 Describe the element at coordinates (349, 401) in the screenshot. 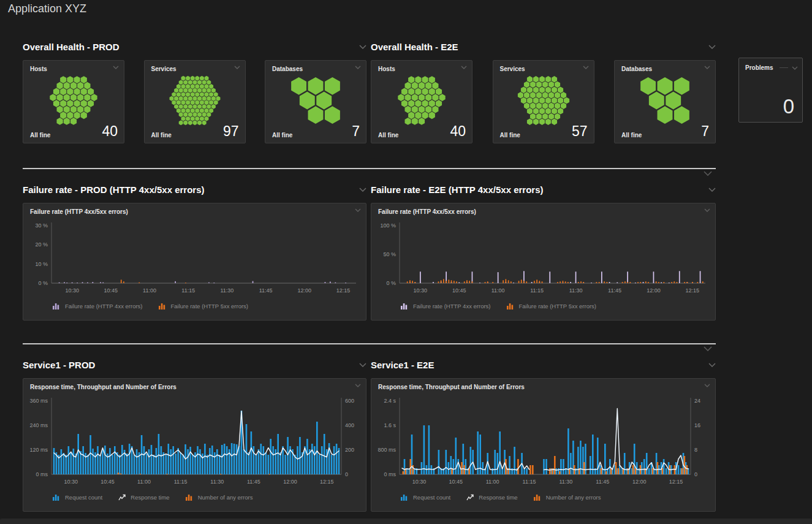

I see `svg-text: 600` at that location.